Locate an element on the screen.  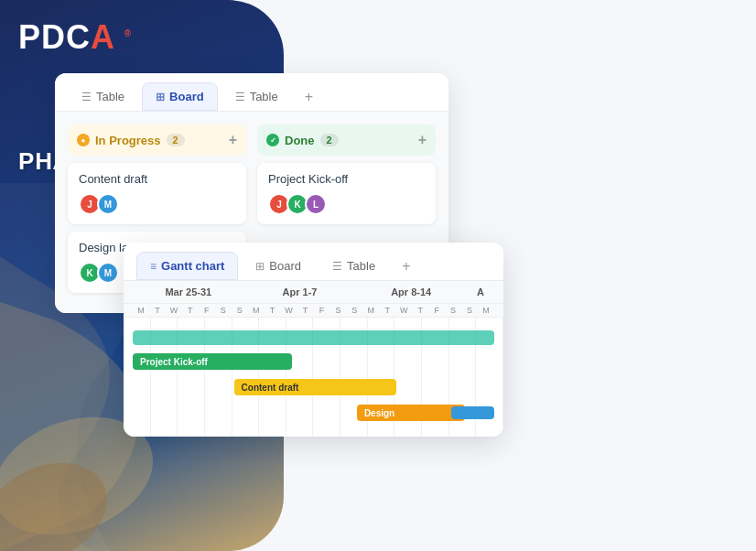
board-icon: ⊞ is located at coordinates (160, 97).